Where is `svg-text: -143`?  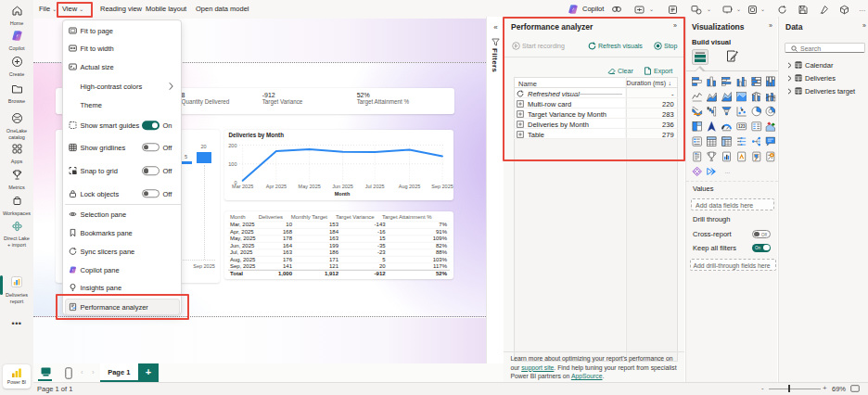
svg-text: -143 is located at coordinates (380, 225).